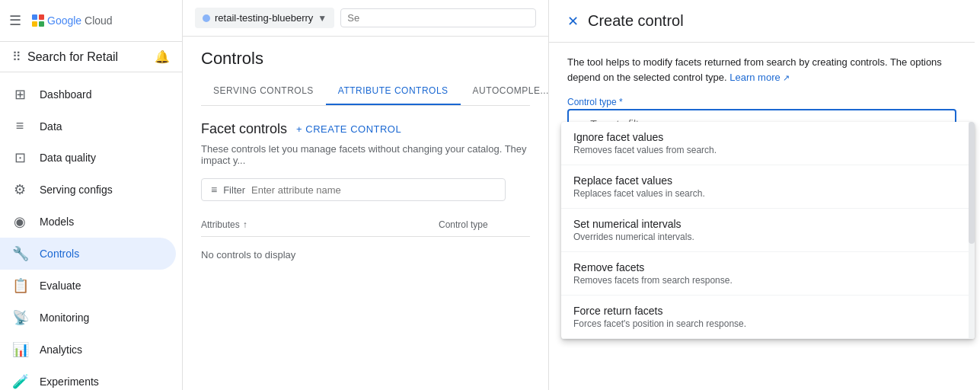 This screenshot has width=980, height=390. Describe the element at coordinates (51, 126) in the screenshot. I see `sidebar-item-label: Data` at that location.